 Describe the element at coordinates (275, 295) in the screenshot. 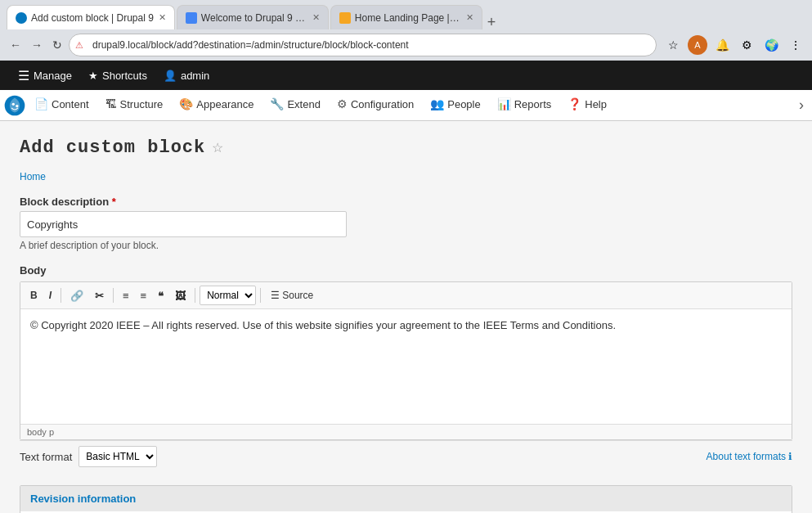

I see `source-icon: ☰` at that location.